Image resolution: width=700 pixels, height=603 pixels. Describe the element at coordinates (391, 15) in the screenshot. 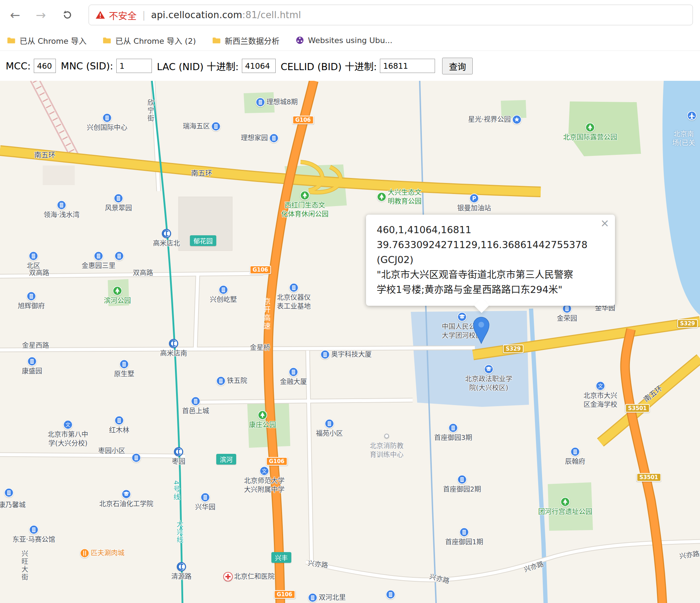

I see `address-bar: 不安全 | api.cellocation.com:81/cell.html` at that location.